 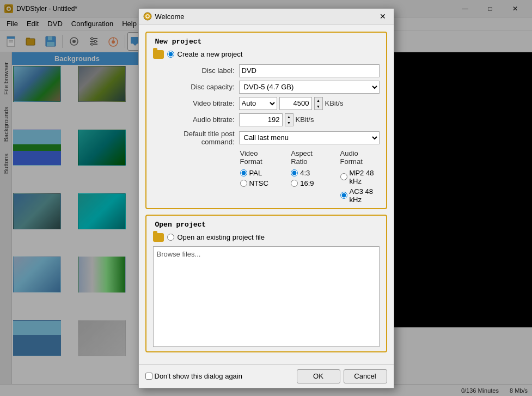 I want to click on post-command-select: Call last menu, so click(x=309, y=138).